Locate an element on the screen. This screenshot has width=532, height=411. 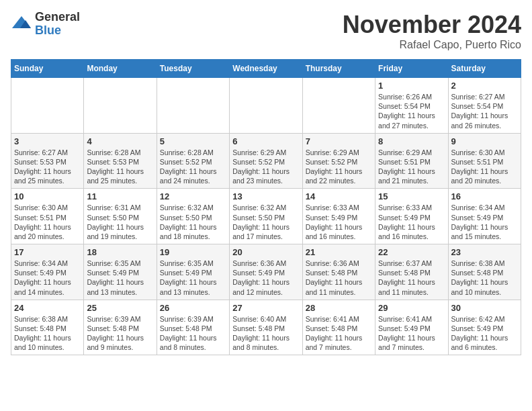
calendar-week: 24Sunrise: 6:38 AM Sunset: 5:48 PM Dayli… is located at coordinates (266, 328).